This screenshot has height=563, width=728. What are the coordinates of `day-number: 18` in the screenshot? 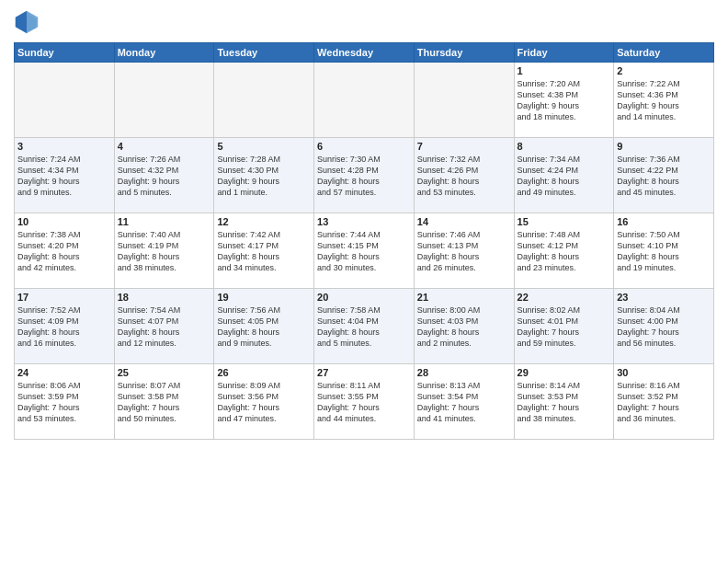 It's located at (165, 297).